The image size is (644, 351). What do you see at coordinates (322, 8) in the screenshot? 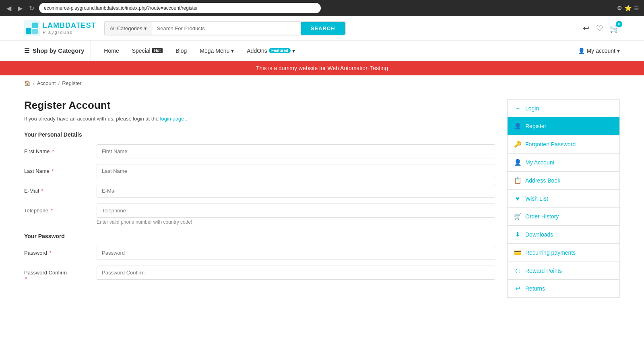
I see `browser-chrome: ◀ ▶ ↻ ecommerce-playground.lambdatest.io…` at bounding box center [322, 8].